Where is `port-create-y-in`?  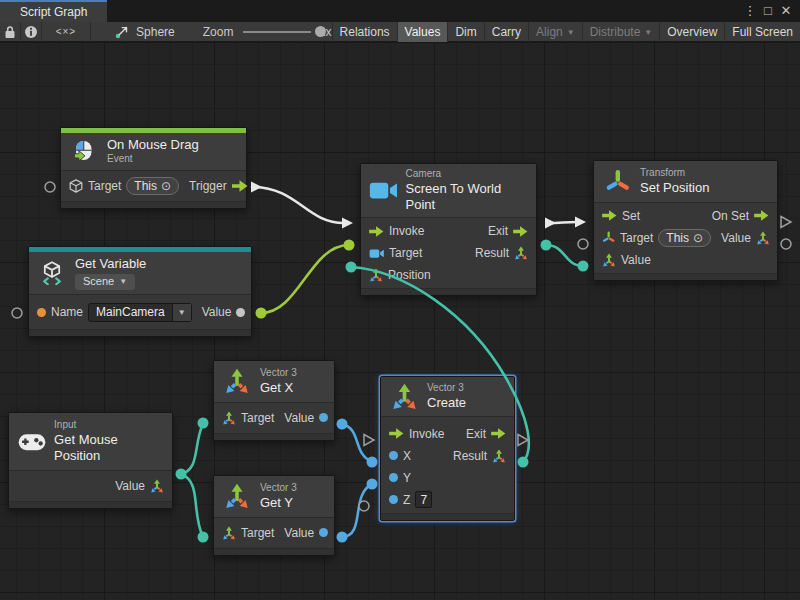 port-create-y-in is located at coordinates (372, 484).